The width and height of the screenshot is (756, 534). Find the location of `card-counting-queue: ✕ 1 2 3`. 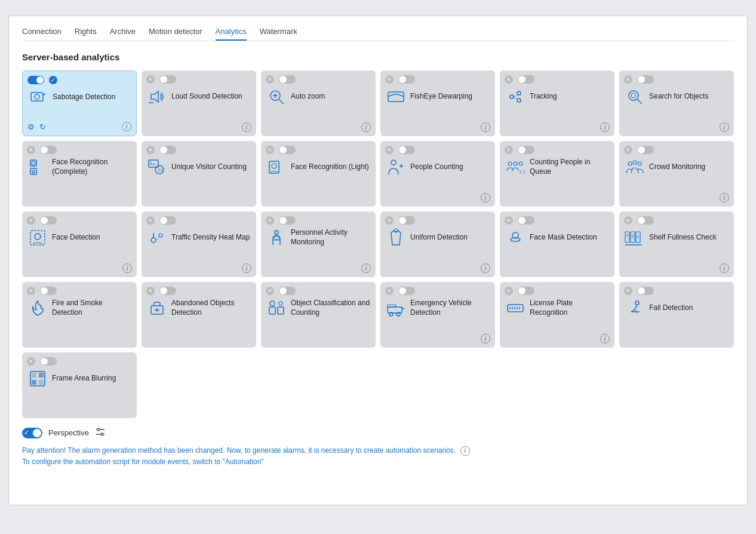

card-counting-queue: ✕ 1 2 3 is located at coordinates (557, 174).